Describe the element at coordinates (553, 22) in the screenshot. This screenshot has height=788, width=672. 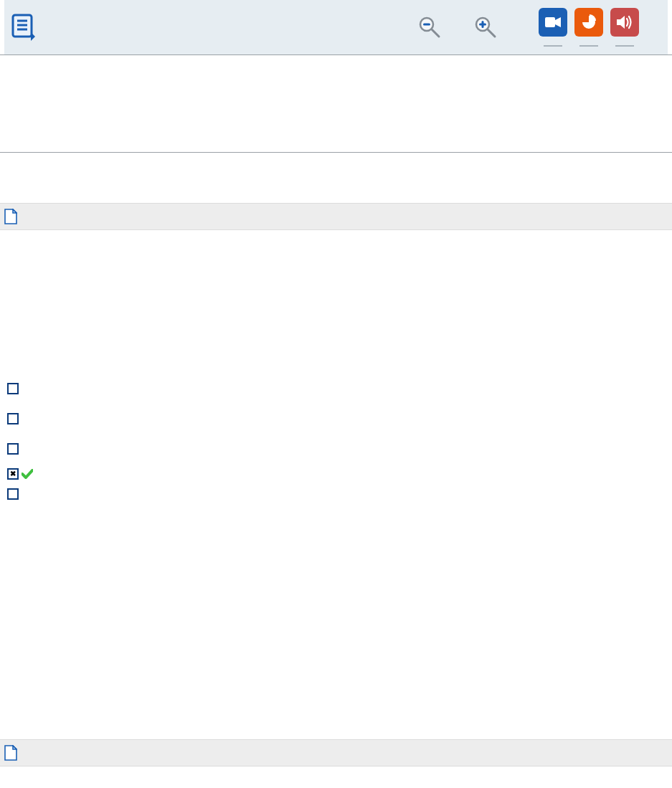
I see `video-button` at that location.